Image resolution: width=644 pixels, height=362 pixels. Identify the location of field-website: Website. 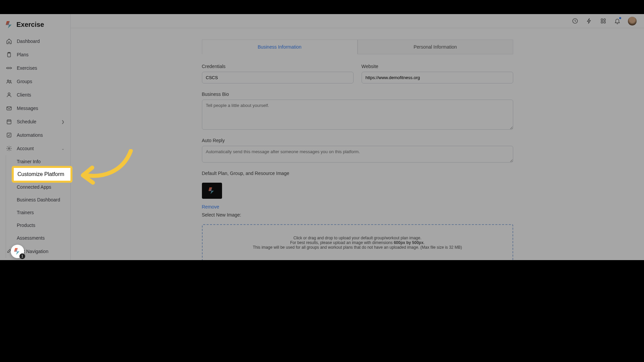
(437, 74).